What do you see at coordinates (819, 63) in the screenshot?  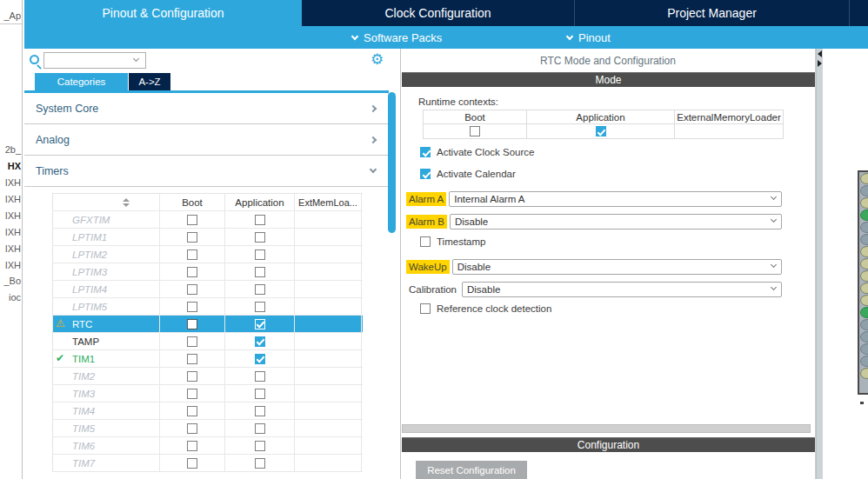 I see `collapse-right-arrow-icon` at bounding box center [819, 63].